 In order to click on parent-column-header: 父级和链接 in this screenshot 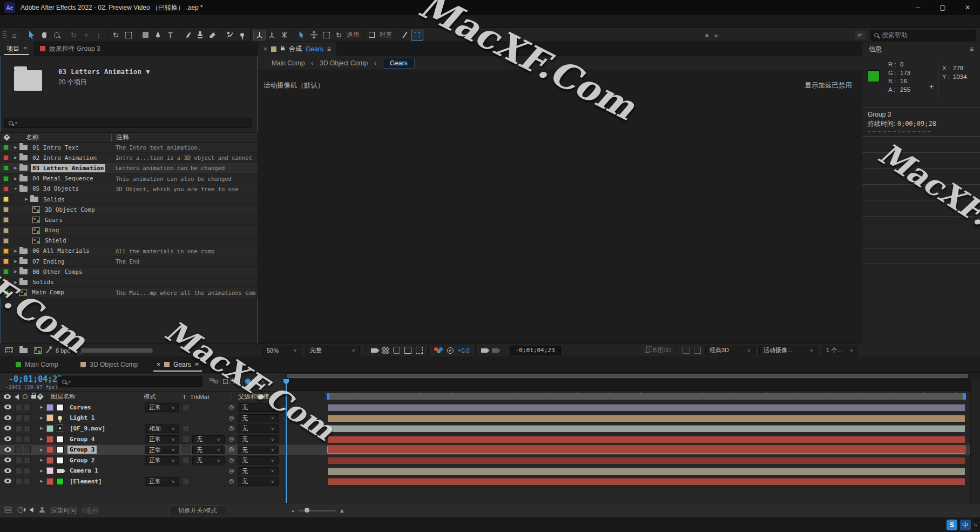, I will do `click(249, 396)`.